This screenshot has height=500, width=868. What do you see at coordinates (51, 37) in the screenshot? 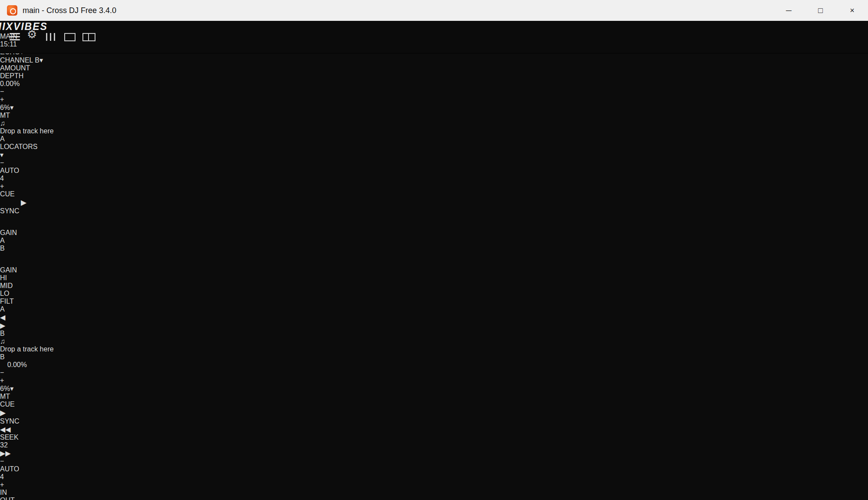
I see `mixer-routing-icon` at bounding box center [51, 37].